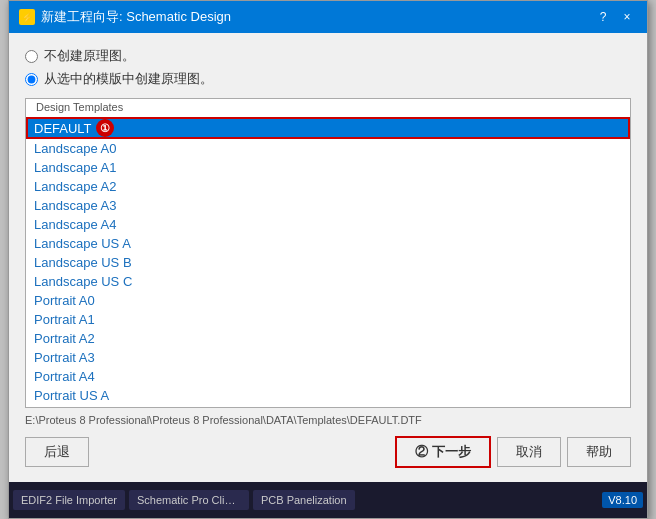 This screenshot has height=519, width=656. Describe the element at coordinates (69, 500) in the screenshot. I see `taskbar-label-edif: EDIF2 File Importer` at that location.